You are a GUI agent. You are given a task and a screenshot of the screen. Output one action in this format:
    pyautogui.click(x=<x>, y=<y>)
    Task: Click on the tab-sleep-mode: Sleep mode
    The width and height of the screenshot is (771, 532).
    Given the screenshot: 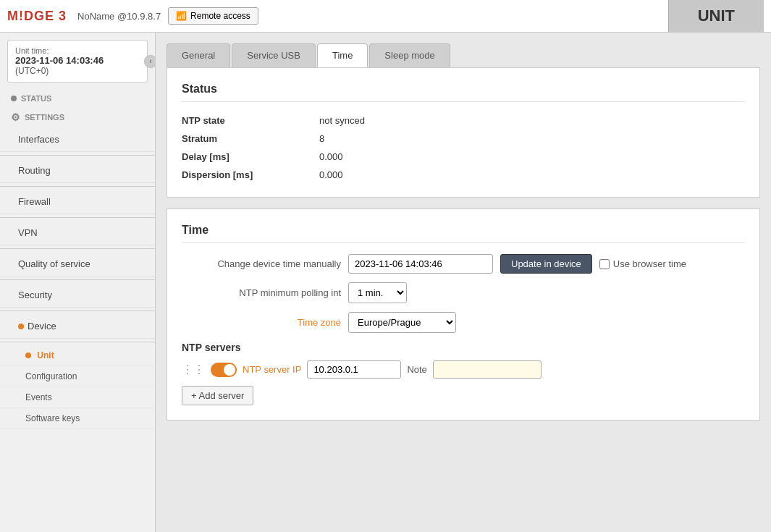 What is the action you would take?
    pyautogui.click(x=410, y=55)
    